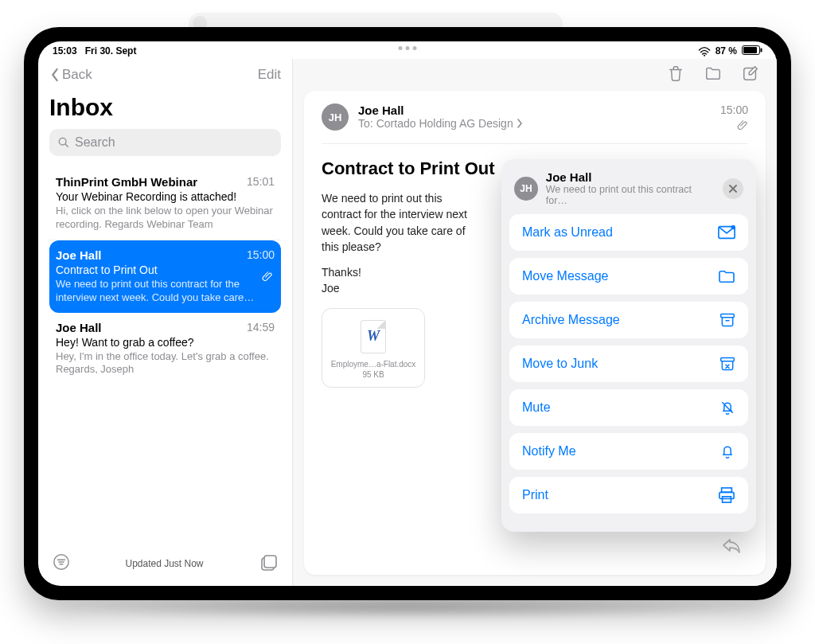  Describe the element at coordinates (268, 564) in the screenshot. I see `compose-button` at that location.